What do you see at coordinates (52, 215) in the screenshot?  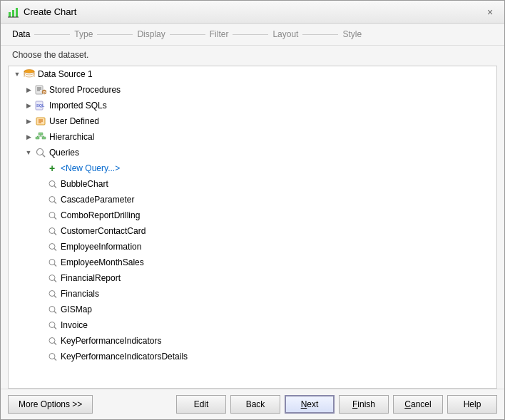 I see `query-icon-combo` at bounding box center [52, 215].